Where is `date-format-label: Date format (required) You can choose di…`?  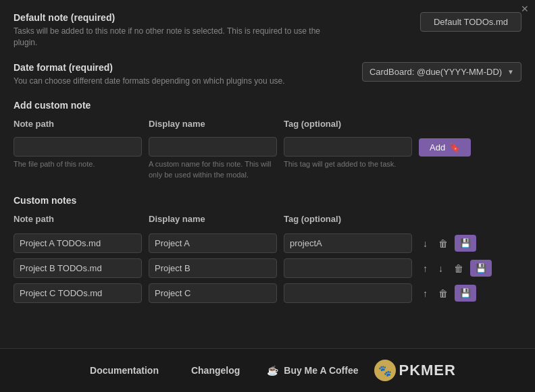
date-format-label: Date format (required) You can choose di… is located at coordinates (149, 74).